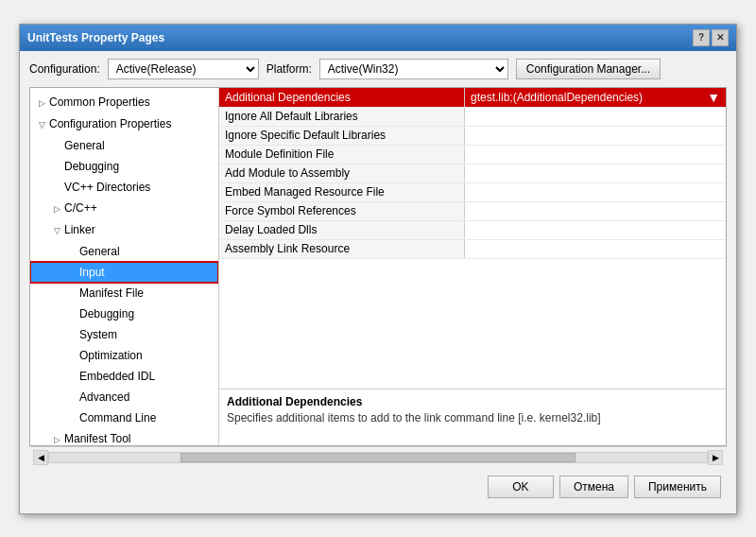 The image size is (756, 537). What do you see at coordinates (713, 97) in the screenshot?
I see `prop-dropdown-icon-additional-deps: ▼` at bounding box center [713, 97].